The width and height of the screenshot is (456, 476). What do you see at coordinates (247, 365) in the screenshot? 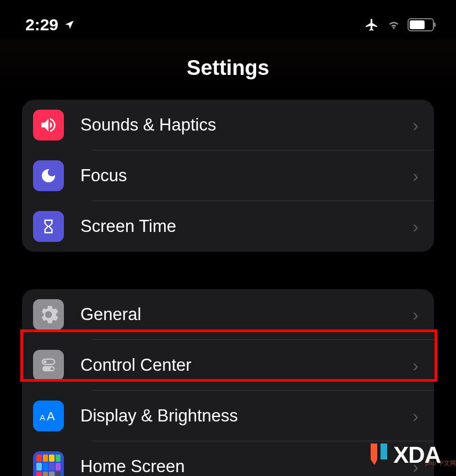
I see `row-label: Control Center` at bounding box center [247, 365].